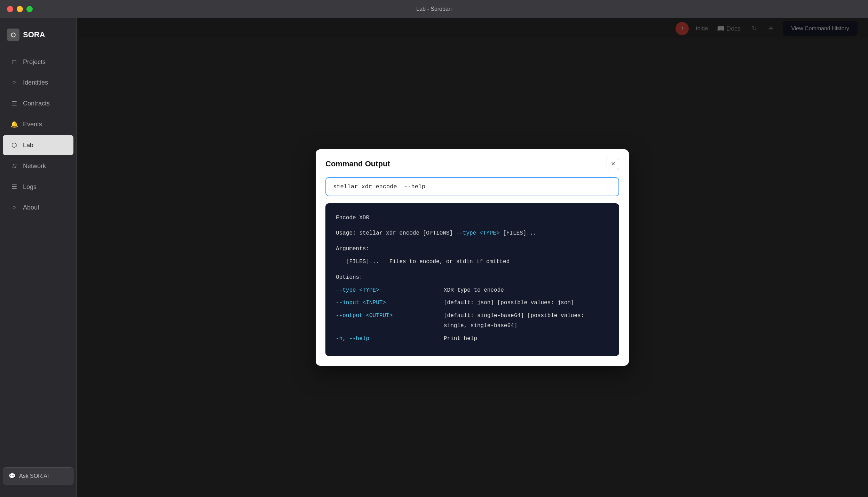 The image size is (868, 497). I want to click on modal-title: Command Output, so click(358, 164).